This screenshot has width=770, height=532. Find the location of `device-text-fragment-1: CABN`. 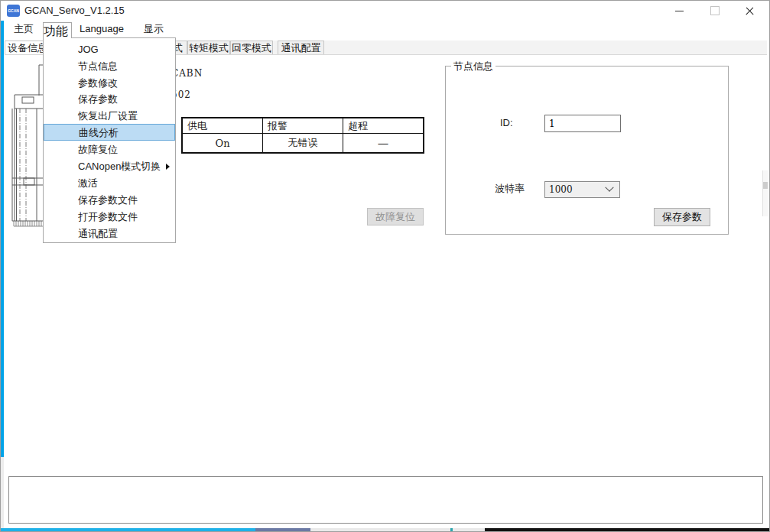

device-text-fragment-1: CABN is located at coordinates (187, 73).